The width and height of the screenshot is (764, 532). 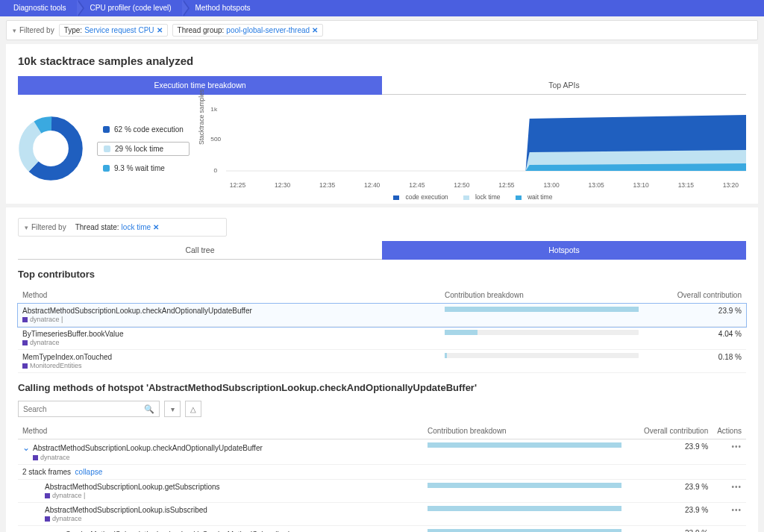 What do you see at coordinates (51, 148) in the screenshot?
I see `donut-chart` at bounding box center [51, 148].